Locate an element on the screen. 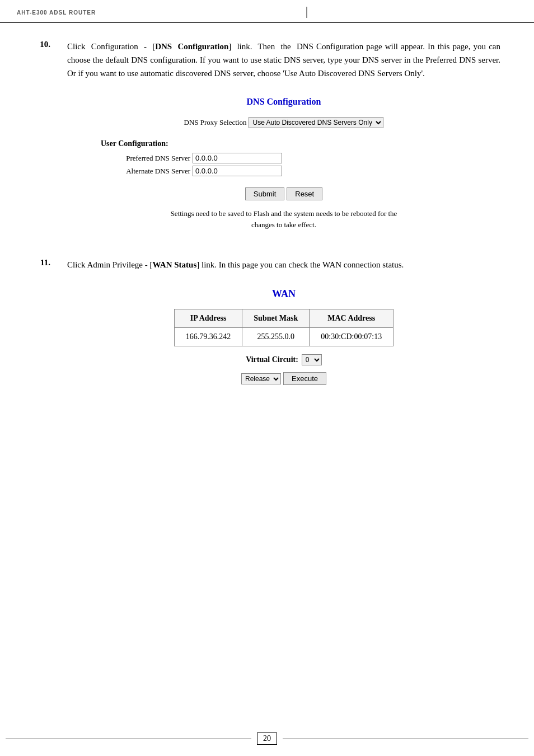 Image resolution: width=534 pixels, height=756 pixels. header-logo: AHT-E300 ADSL ROUTER is located at coordinates (56, 12).